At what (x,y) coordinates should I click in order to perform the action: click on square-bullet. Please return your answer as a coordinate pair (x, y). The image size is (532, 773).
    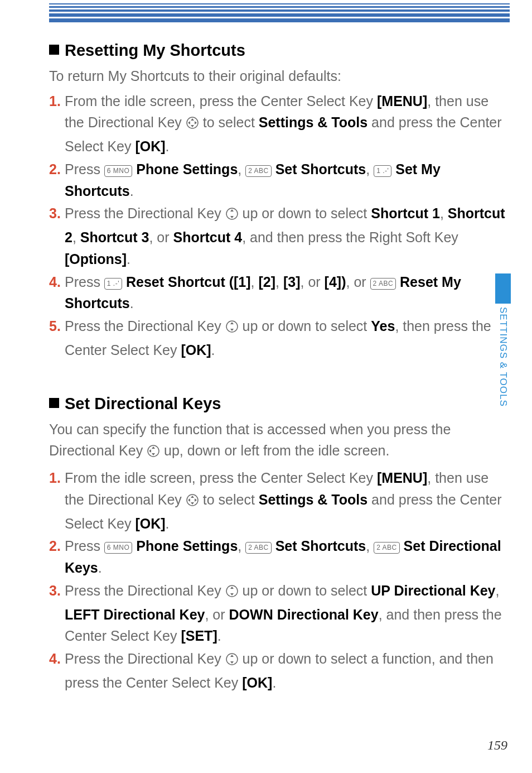
    Looking at the image, I should click on (54, 50).